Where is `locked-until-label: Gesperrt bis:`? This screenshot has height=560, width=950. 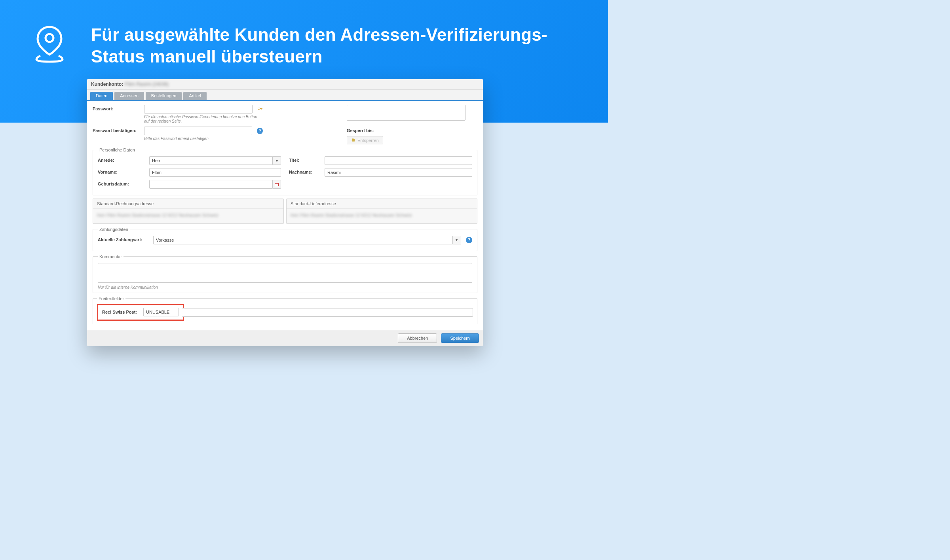 locked-until-label: Gesperrt bis: is located at coordinates (365, 130).